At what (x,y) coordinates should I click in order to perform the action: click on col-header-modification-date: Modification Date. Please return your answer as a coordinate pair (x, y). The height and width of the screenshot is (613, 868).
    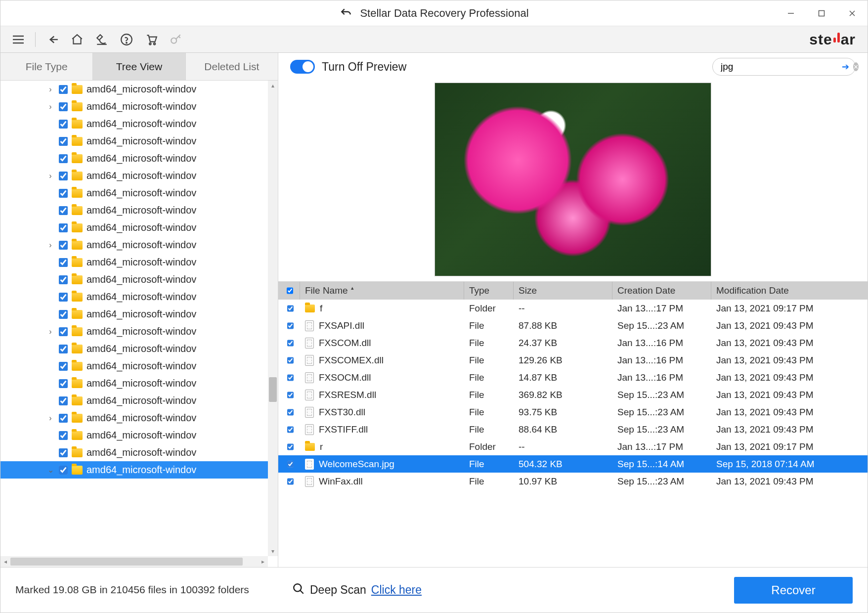
    Looking at the image, I should click on (789, 291).